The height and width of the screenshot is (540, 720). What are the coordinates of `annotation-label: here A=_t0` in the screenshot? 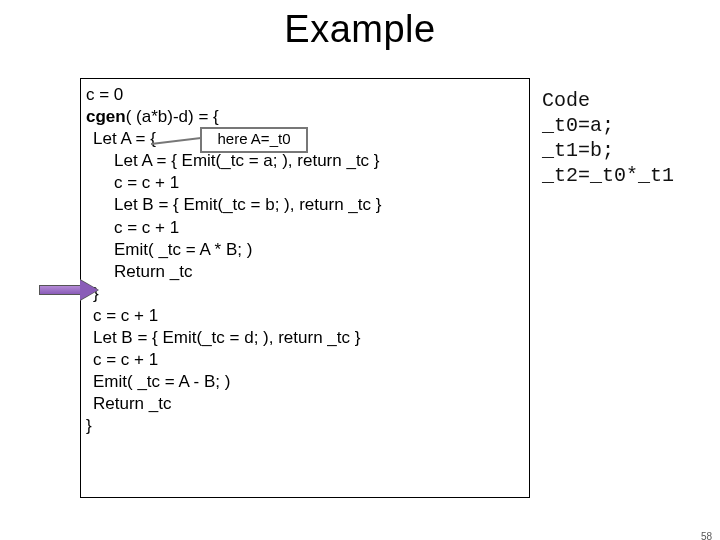 It's located at (254, 140).